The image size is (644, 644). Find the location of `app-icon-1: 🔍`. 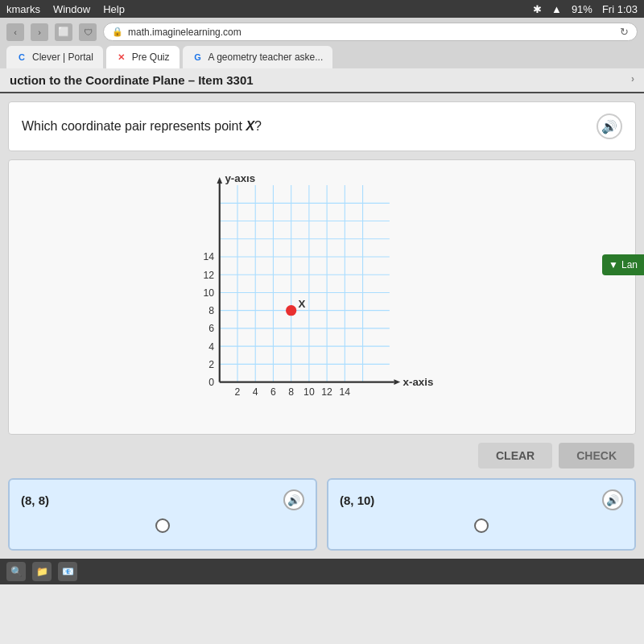

app-icon-1: 🔍 is located at coordinates (16, 572).